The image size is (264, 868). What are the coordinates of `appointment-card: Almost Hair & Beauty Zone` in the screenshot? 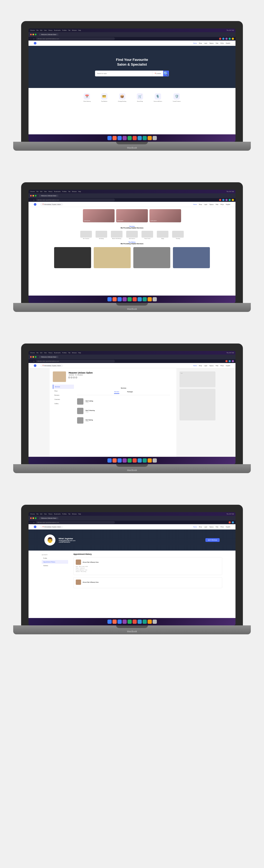 It's located at (148, 583).